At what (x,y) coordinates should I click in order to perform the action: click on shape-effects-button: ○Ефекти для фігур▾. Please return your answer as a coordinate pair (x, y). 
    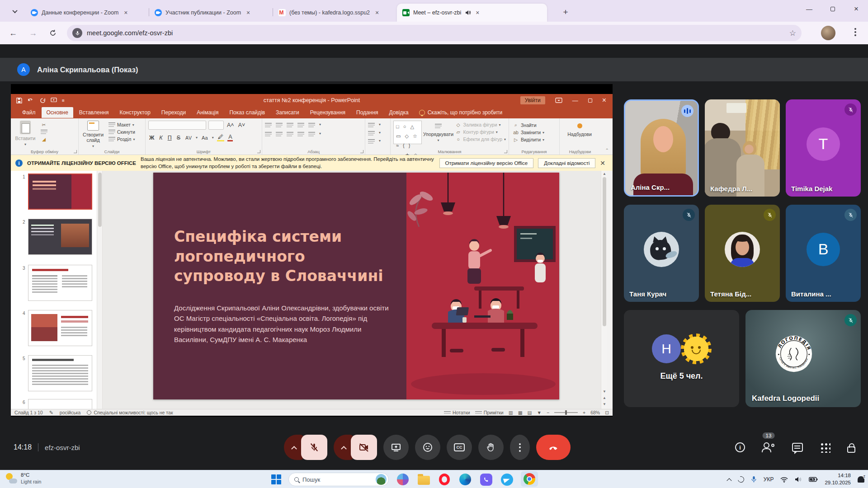
    Looking at the image, I should click on (481, 139).